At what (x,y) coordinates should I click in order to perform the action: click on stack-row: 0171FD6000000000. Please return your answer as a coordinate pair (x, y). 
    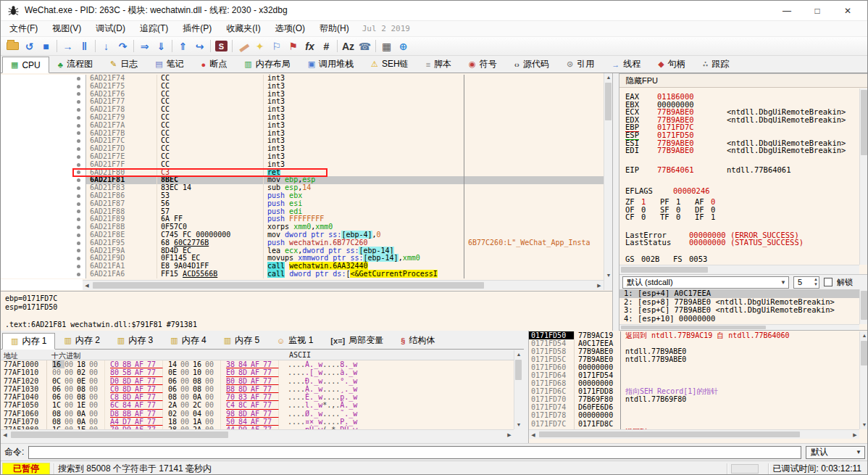
    Looking at the image, I should click on (694, 367).